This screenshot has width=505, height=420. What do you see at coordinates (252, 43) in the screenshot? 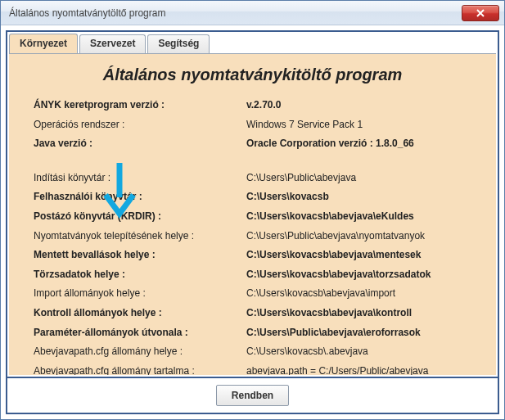
I see `tab-strip: Környezet Szervezet Segítség` at bounding box center [252, 43].